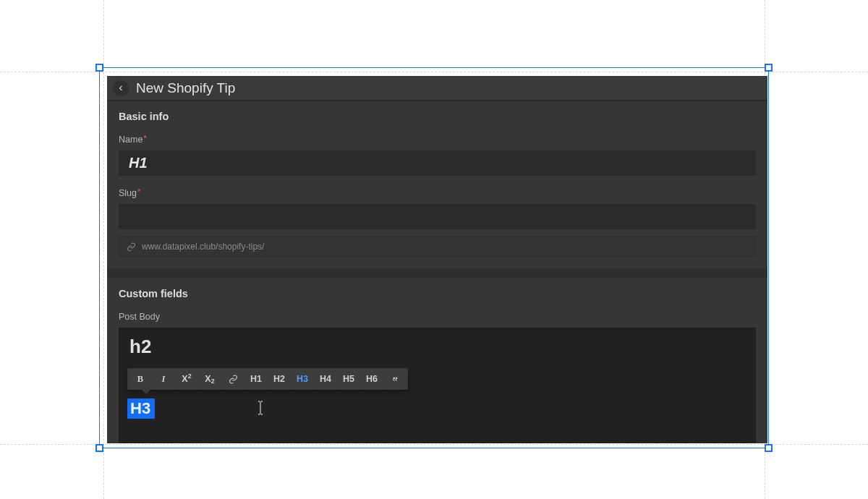 The image size is (868, 499). Describe the element at coordinates (372, 379) in the screenshot. I see `h6-button: H6` at that location.